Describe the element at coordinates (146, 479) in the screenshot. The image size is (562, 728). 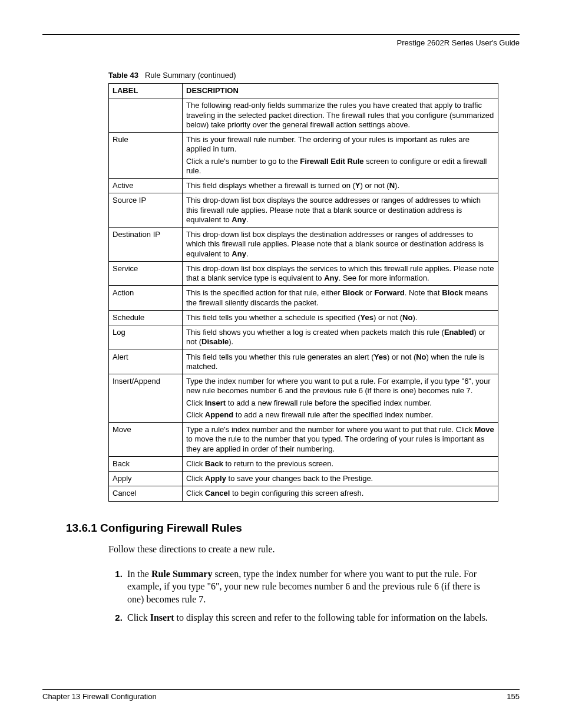
I see `cell-label: Apply` at that location.